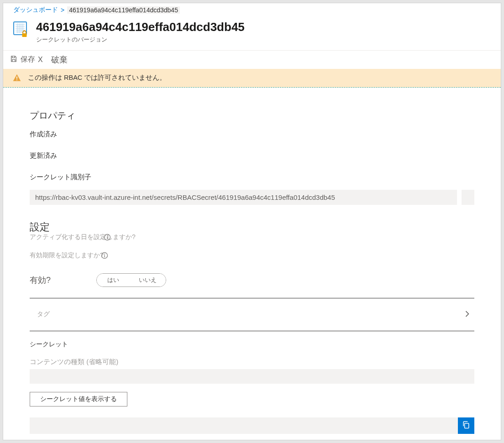 The image size is (504, 443). I want to click on enabled-row: 有効? はい いいえ, so click(252, 280).